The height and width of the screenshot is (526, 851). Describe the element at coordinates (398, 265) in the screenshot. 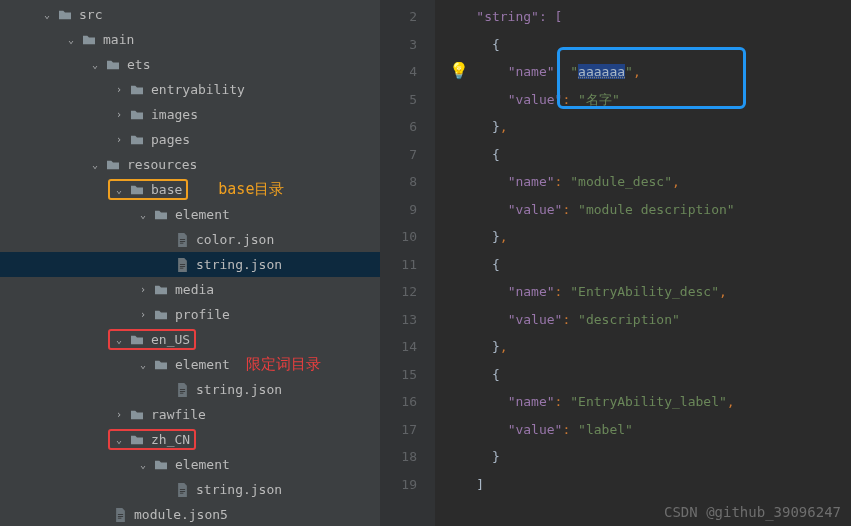

I see `line-number: 11` at that location.